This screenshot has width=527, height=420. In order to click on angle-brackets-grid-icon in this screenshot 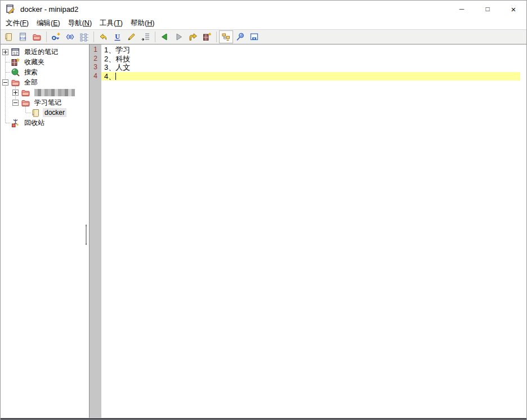, I will do `click(70, 37)`.